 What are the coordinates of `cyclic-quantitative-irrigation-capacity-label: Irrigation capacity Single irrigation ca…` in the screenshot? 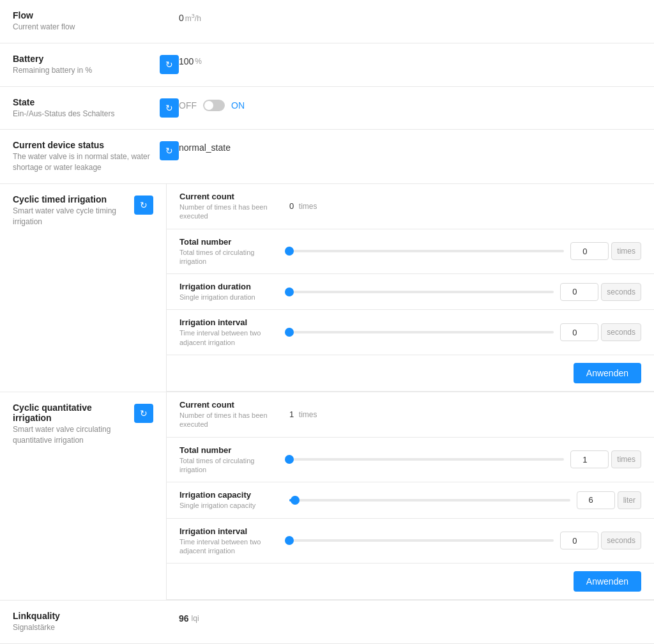 It's located at (231, 500).